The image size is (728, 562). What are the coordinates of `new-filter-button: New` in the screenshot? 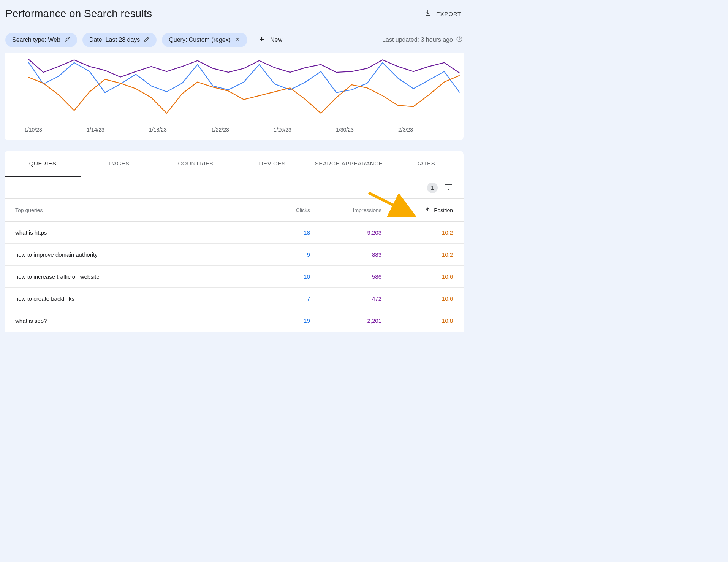 It's located at (270, 40).